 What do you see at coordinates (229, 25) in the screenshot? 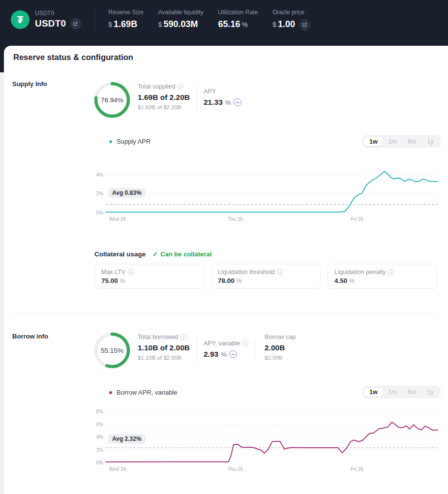
I see `stat-value: 65.16` at bounding box center [229, 25].